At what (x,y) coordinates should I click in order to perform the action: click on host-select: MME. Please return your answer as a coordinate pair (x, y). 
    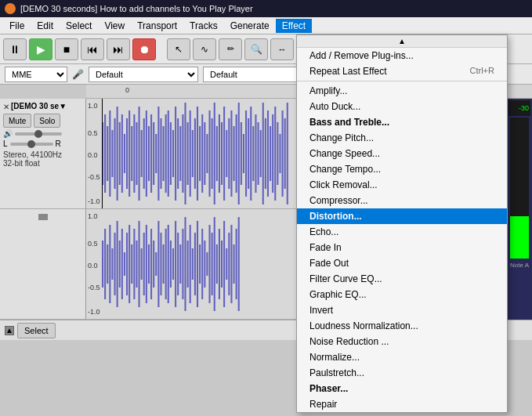
    Looking at the image, I should click on (36, 74).